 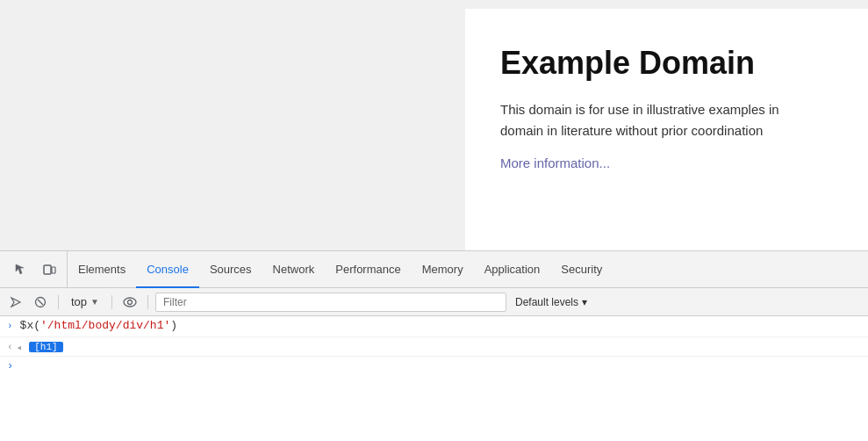 What do you see at coordinates (35, 269) in the screenshot?
I see `devtools-icon-buttons` at bounding box center [35, 269].